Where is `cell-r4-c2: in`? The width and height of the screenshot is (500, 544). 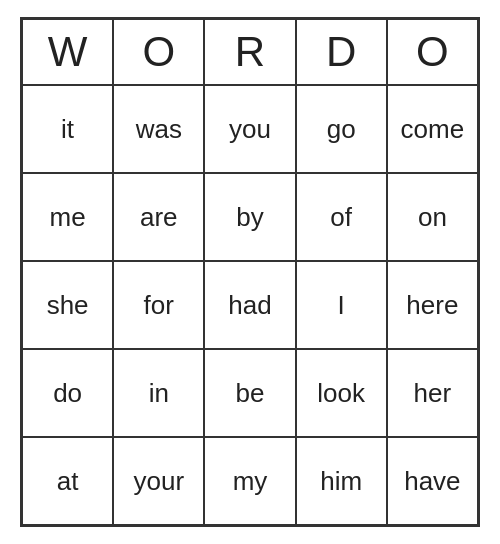
cell-r4-c2: in is located at coordinates (158, 393).